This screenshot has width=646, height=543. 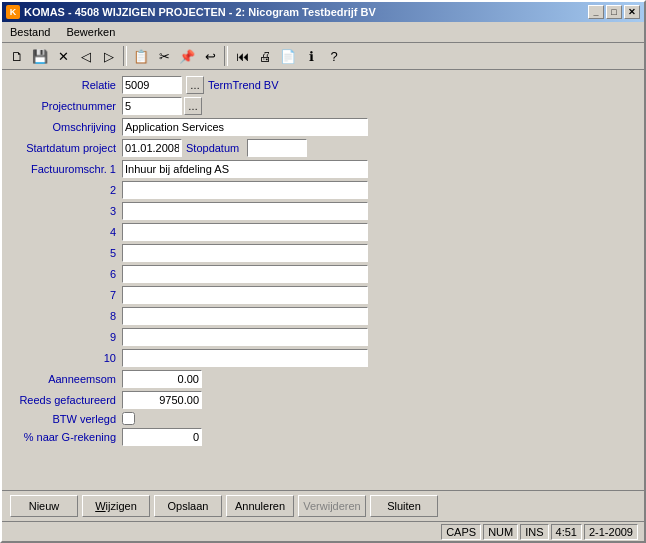 What do you see at coordinates (245, 127) in the screenshot?
I see `omschrijving-input` at bounding box center [245, 127].